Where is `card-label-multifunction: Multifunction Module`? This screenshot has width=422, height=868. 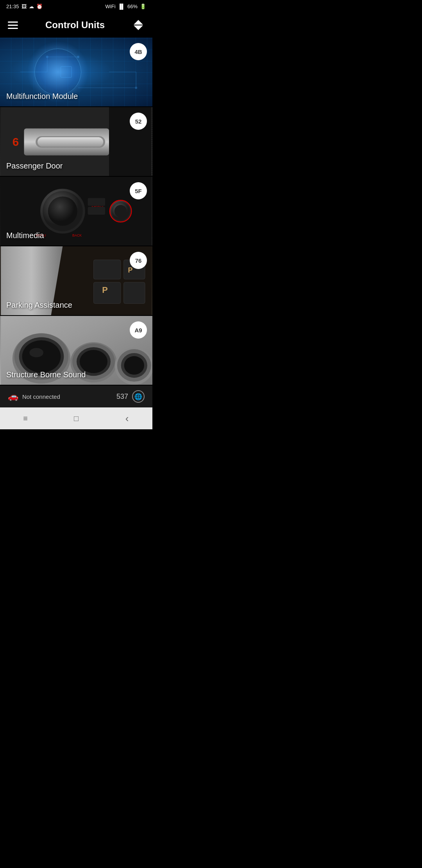 card-label-multifunction: Multifunction Module is located at coordinates (42, 96).